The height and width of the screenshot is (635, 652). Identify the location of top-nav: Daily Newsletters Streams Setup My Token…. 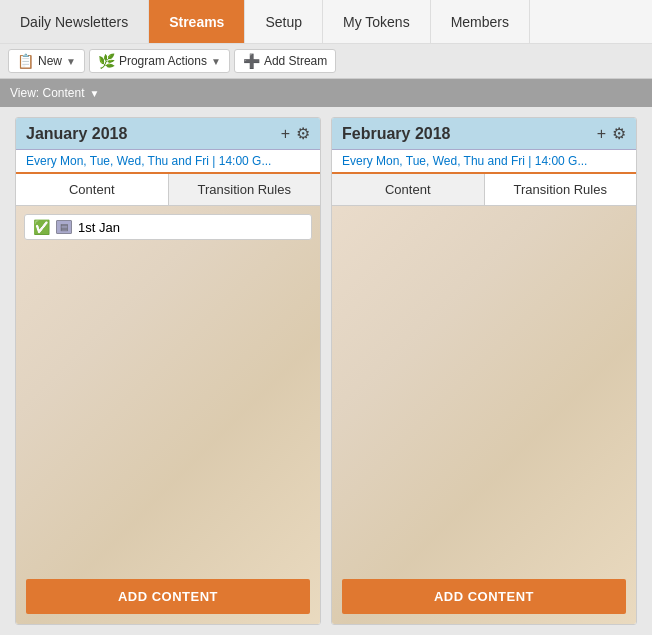
(326, 22).